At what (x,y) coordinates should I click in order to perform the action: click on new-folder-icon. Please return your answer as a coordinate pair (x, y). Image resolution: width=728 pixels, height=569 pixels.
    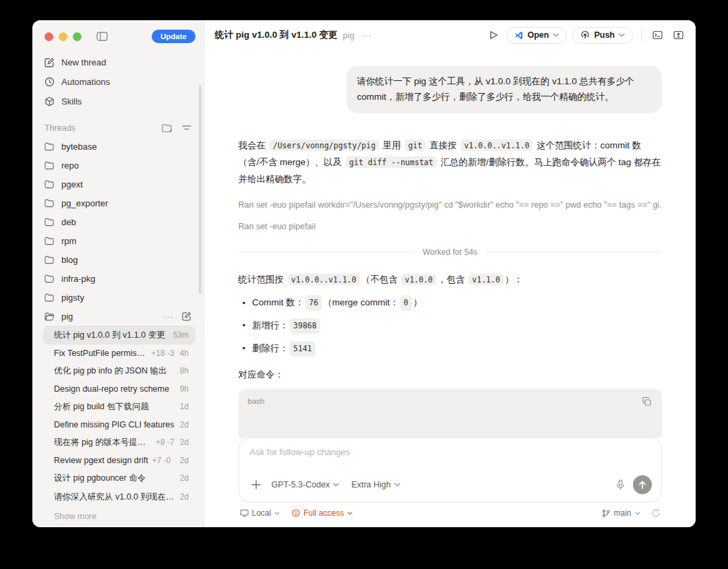
    Looking at the image, I should click on (167, 128).